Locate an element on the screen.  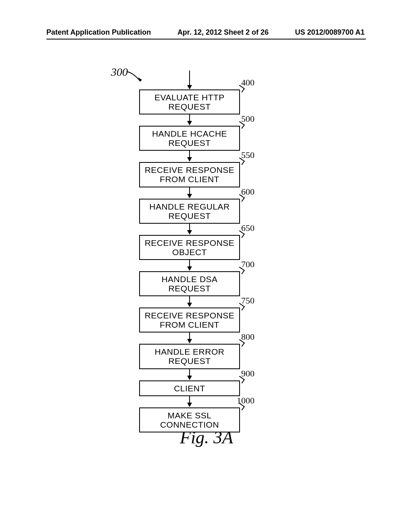
step-text-line1: RECEIVE RESPONSE OBJECT is located at coordinates (190, 247).